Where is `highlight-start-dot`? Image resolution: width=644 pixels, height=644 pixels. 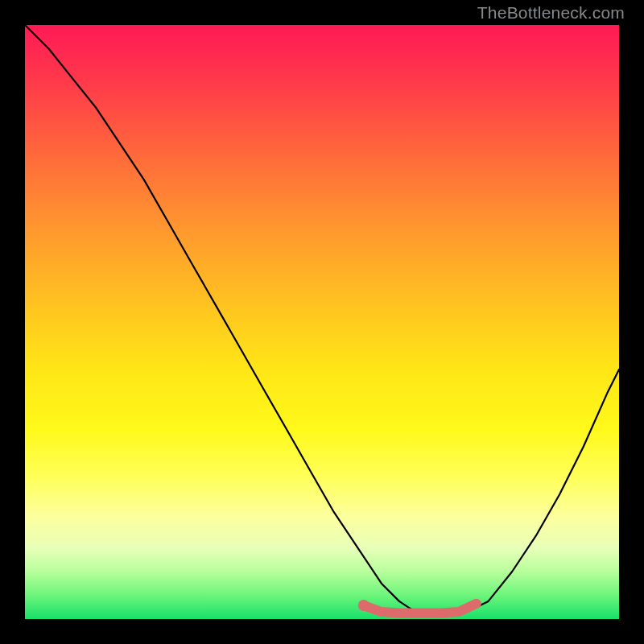 highlight-start-dot is located at coordinates (364, 605).